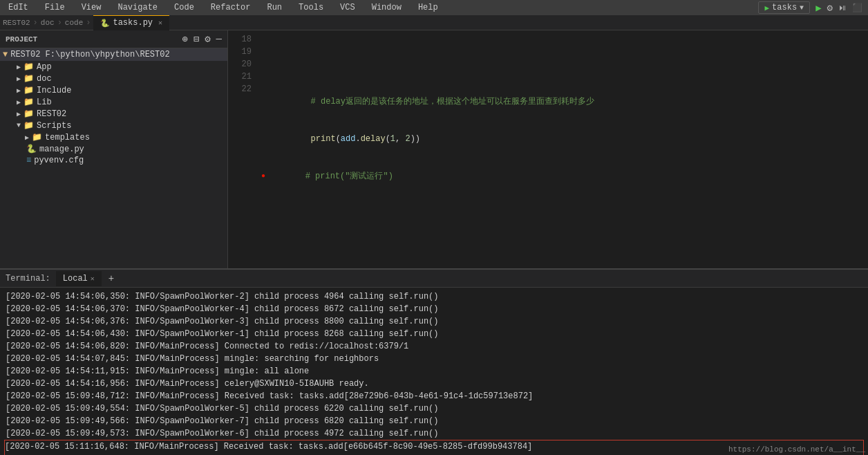 The width and height of the screenshot is (868, 455). I want to click on arrow-icon: ▼, so click(19, 126).